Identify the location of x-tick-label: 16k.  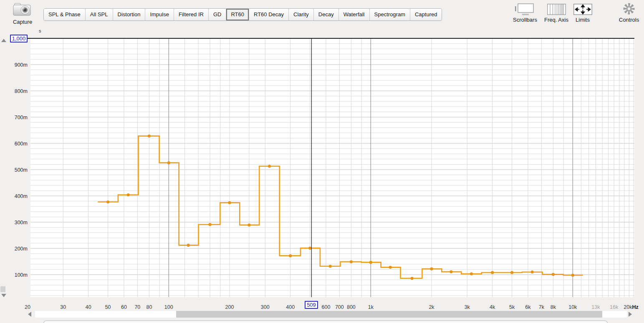
(614, 307).